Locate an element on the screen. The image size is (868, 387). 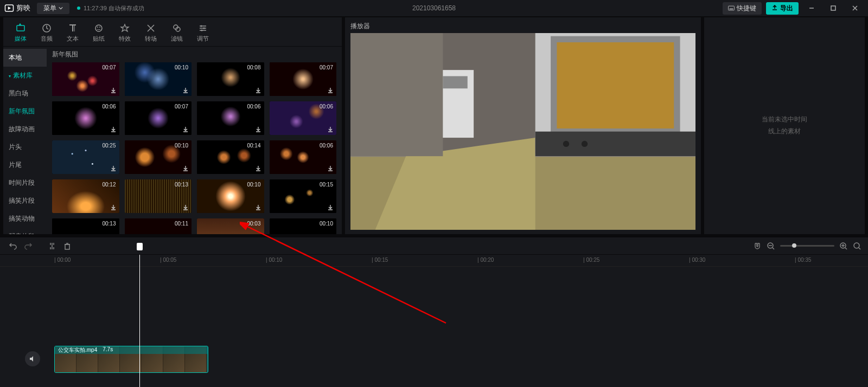
main-menu-button: 菜单 is located at coordinates (53, 9).